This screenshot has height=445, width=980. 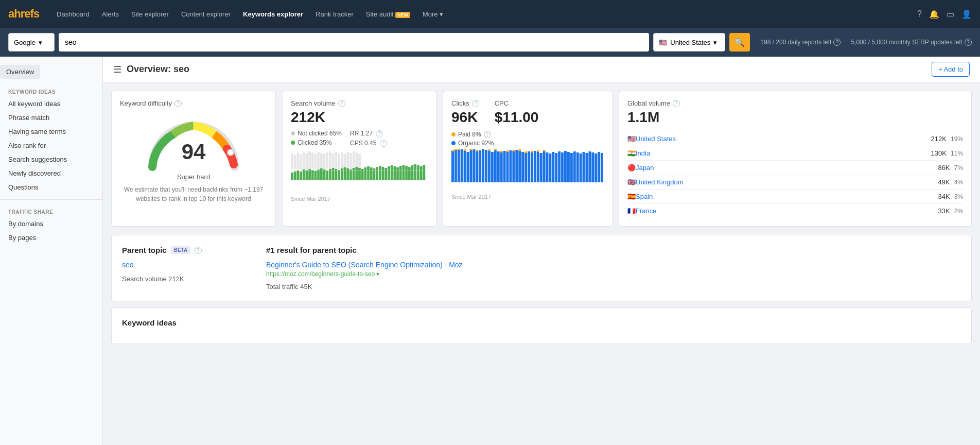 I want to click on sidebar-item-questions: Questions, so click(x=51, y=187).